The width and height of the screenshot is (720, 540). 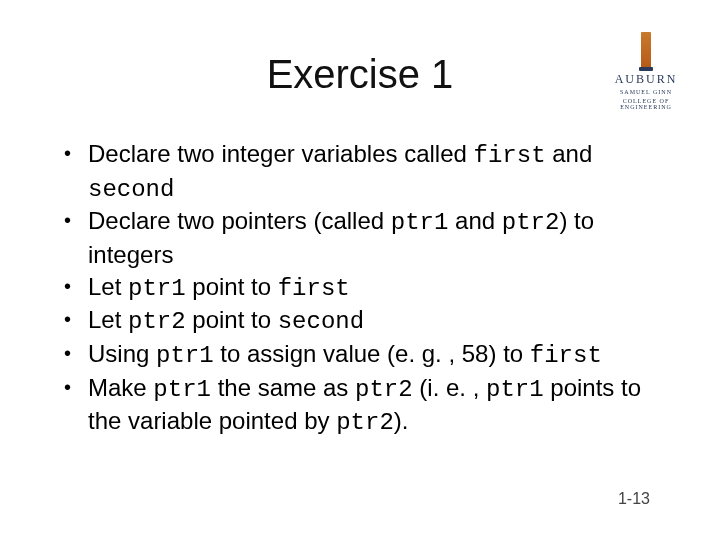 I want to click on bullet-text: Declare two integer variables called, so click(x=281, y=154).